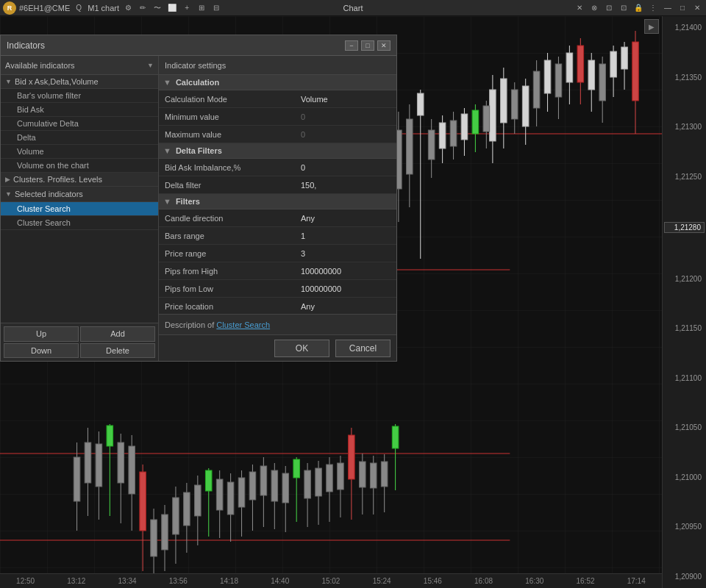  Describe the element at coordinates (346, 117) in the screenshot. I see `min-value-value: 0` at that location.